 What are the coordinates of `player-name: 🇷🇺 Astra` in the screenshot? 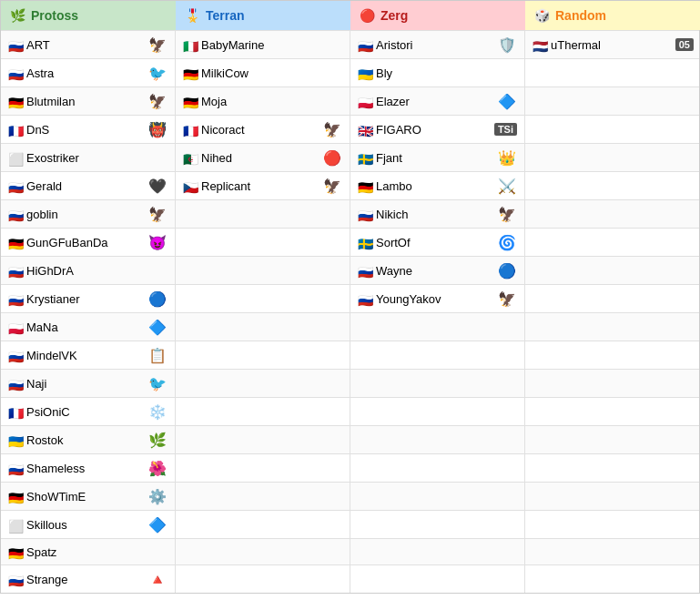 It's located at (31, 73).